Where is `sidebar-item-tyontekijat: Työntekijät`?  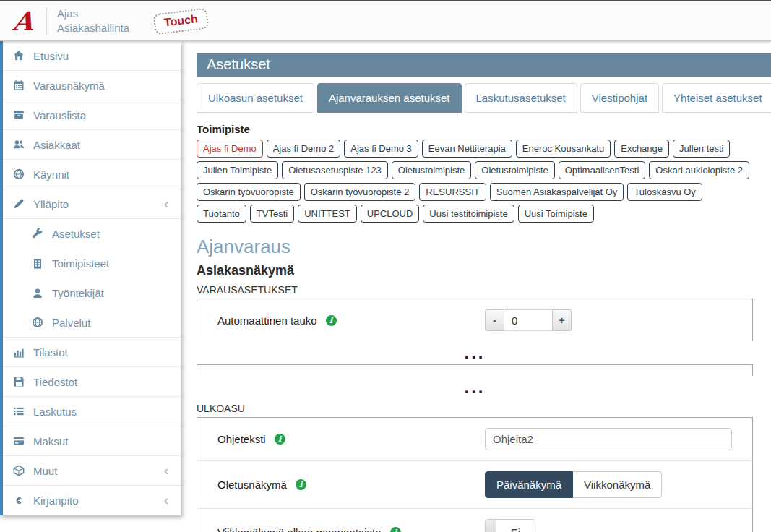
sidebar-item-tyontekijat: Työntekijät is located at coordinates (92, 293).